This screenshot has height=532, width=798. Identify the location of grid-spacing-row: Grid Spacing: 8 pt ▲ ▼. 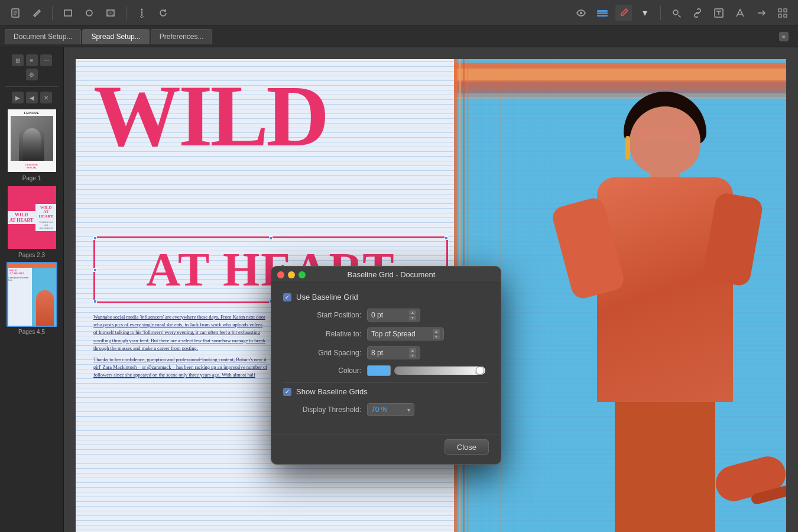
(386, 353).